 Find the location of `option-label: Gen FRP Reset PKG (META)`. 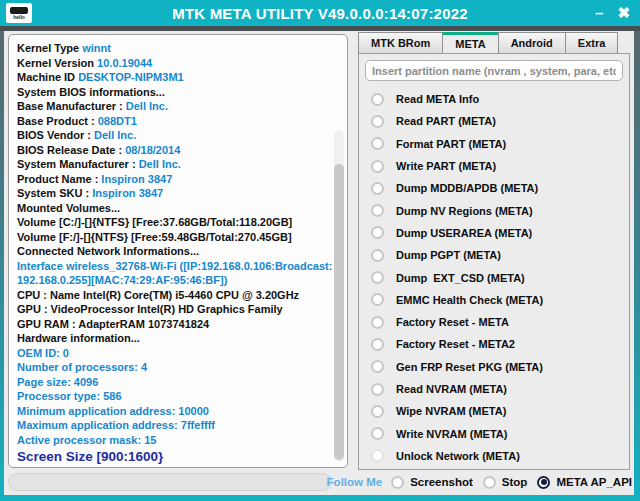

option-label: Gen FRP Reset PKG (META) is located at coordinates (470, 367).